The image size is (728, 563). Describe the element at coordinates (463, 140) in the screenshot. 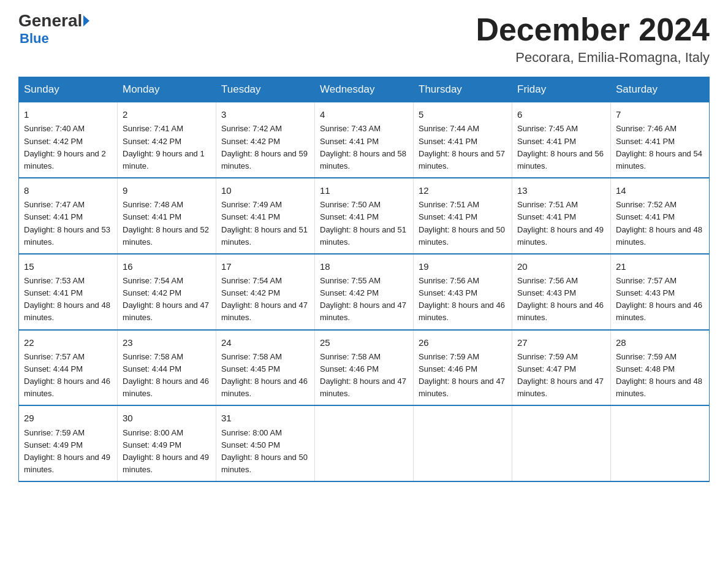

I see `calendar-cell: 5Sunrise: 7:44 AMSunset: 4:41 PMDaylight…` at that location.